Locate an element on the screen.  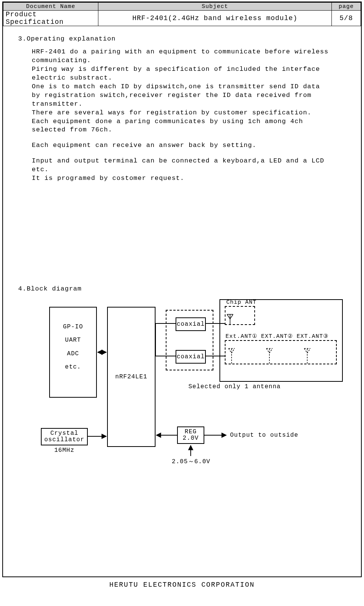
section3-p4: There are several ways for registration … is located at coordinates (182, 113).